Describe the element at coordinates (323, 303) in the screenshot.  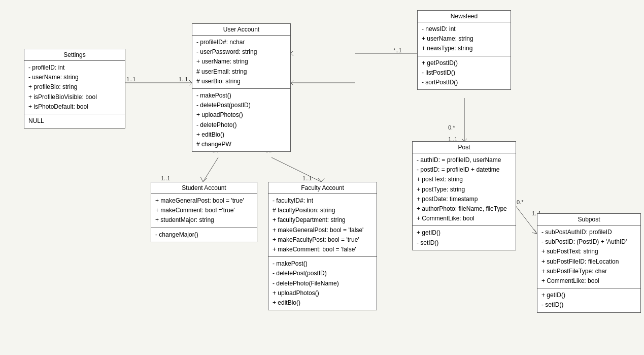
I see `fa-method-5: + editBio()` at that location.